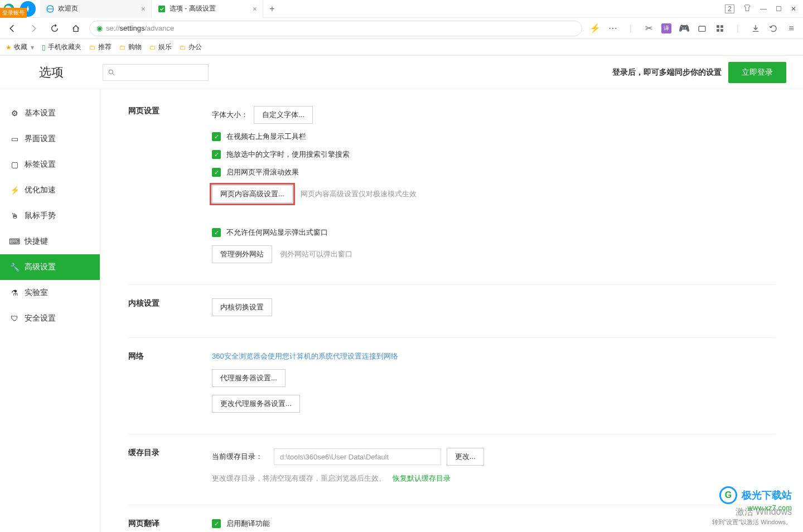  Describe the element at coordinates (756, 28) in the screenshot. I see `download-icon` at that location.